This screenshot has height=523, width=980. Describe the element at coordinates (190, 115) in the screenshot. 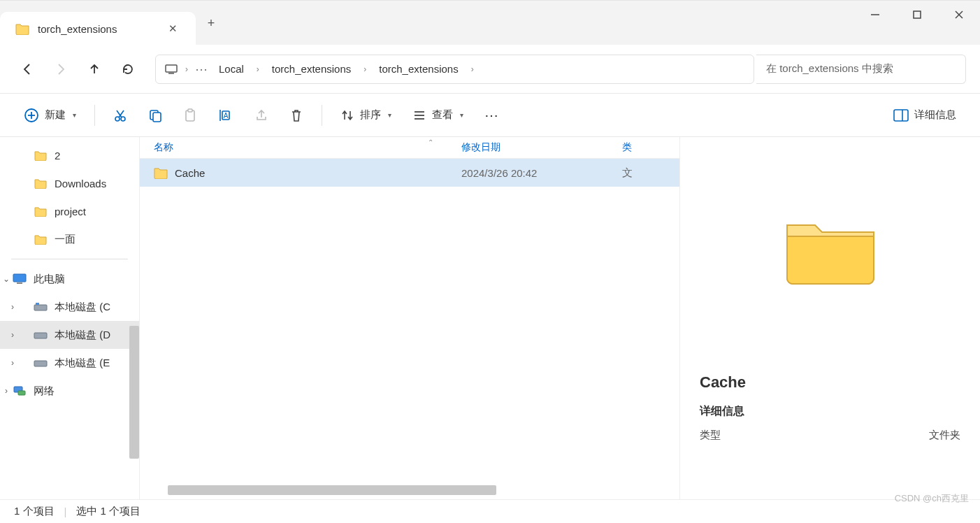

I see `paste-button` at that location.